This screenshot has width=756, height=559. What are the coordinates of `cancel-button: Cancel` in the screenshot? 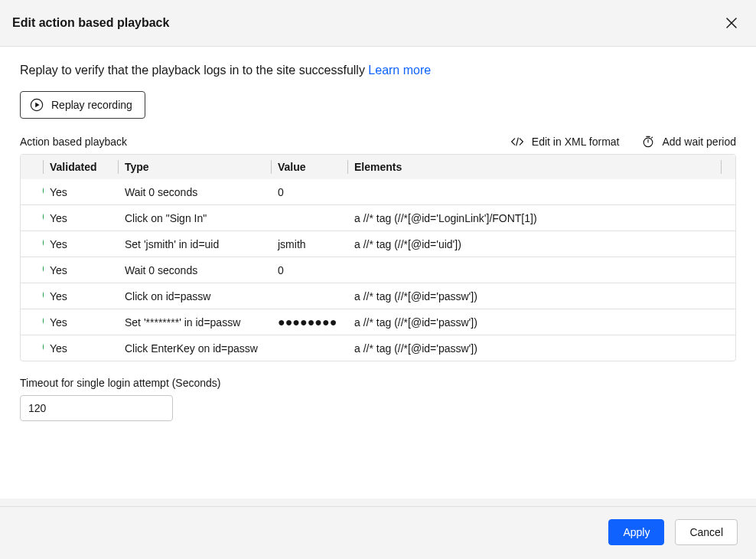 It's located at (706, 532).